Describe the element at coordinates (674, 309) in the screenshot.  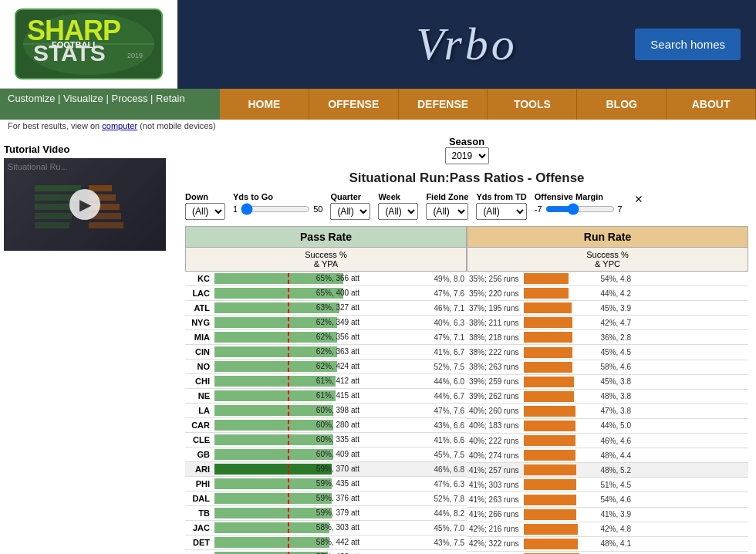
I see `run-stat: 45%, 3.9` at that location.